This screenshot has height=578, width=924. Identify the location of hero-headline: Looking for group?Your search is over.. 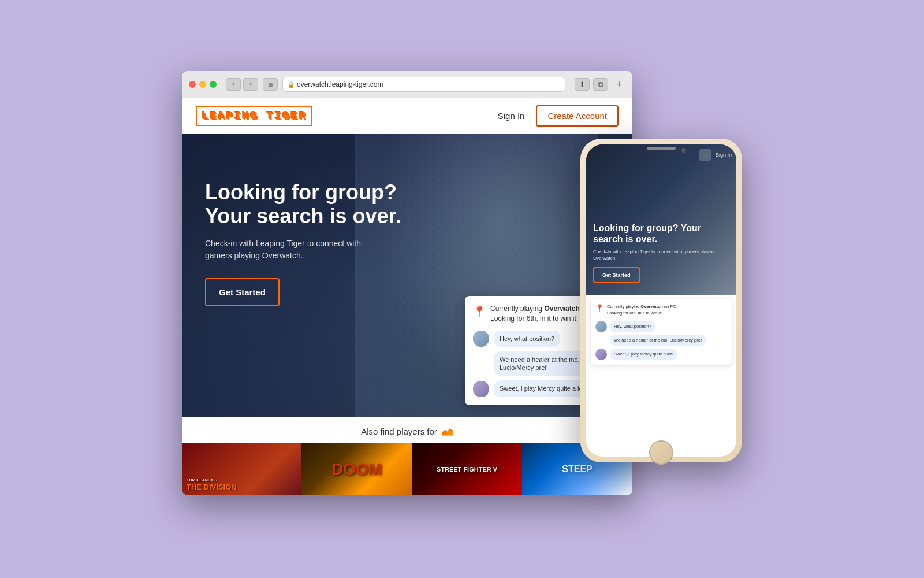
(321, 205).